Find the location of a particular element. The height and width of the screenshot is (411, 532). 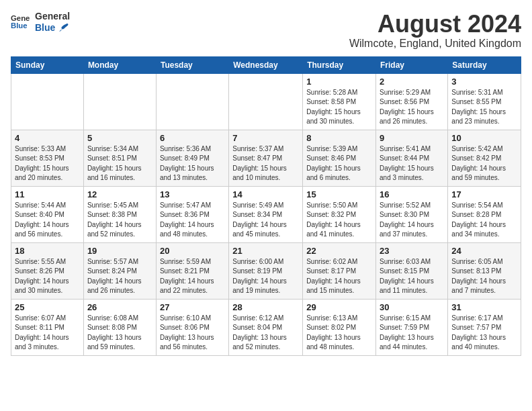

day-number: 22 is located at coordinates (339, 251).